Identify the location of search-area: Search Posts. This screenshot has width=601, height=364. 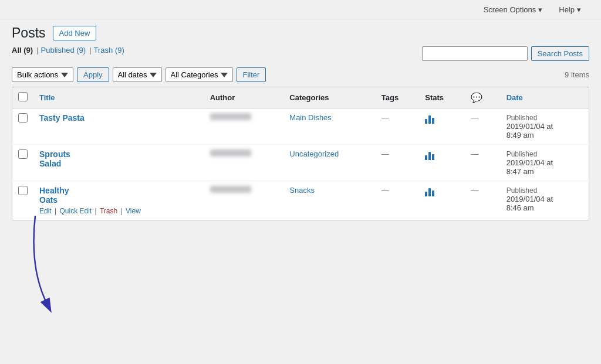
(506, 54).